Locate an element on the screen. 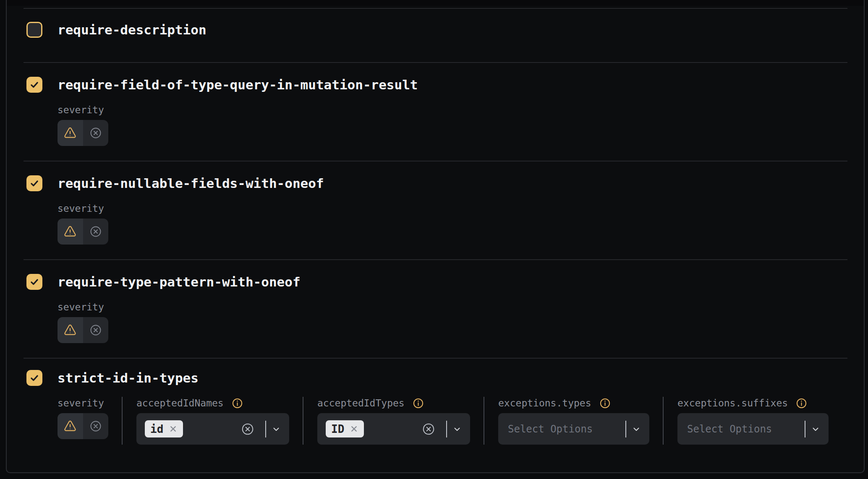 The height and width of the screenshot is (479, 868). exceptions-types-option: exceptions.types Select Options is located at coordinates (573, 421).